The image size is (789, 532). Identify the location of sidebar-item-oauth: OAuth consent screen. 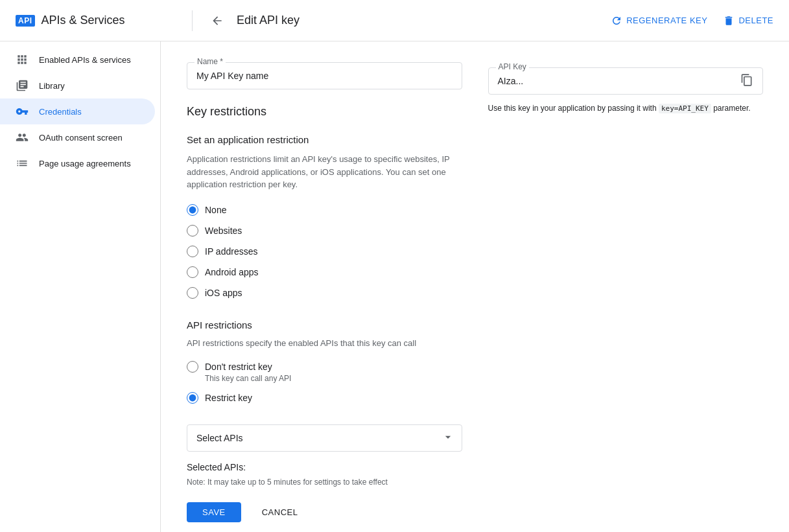
(78, 137).